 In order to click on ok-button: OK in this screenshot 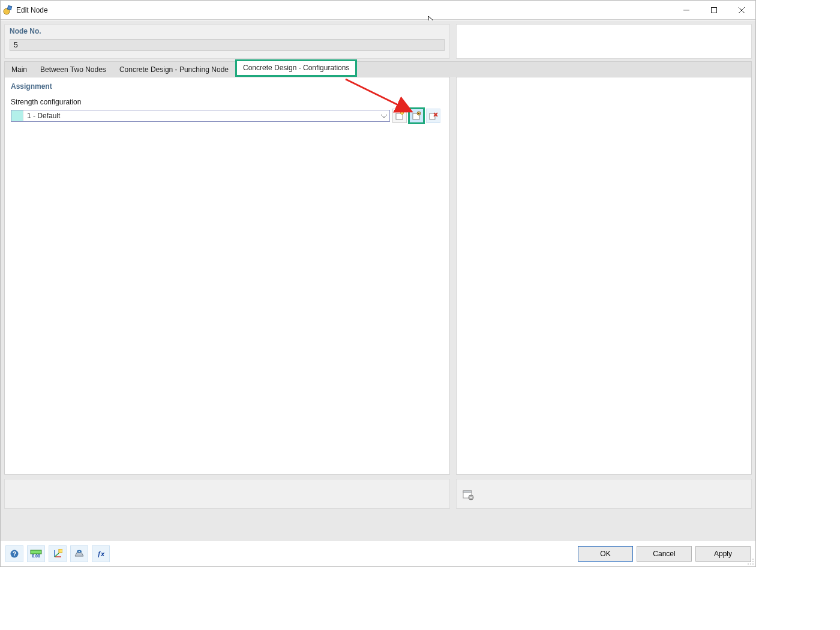, I will do `click(605, 554)`.